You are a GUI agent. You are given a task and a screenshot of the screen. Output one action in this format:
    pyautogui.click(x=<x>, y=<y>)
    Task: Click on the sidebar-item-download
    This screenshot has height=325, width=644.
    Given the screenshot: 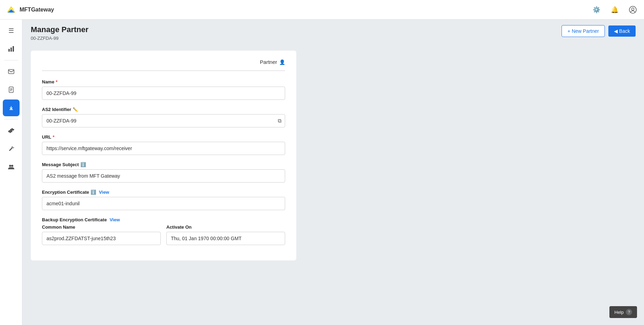 What is the action you would take?
    pyautogui.click(x=11, y=108)
    